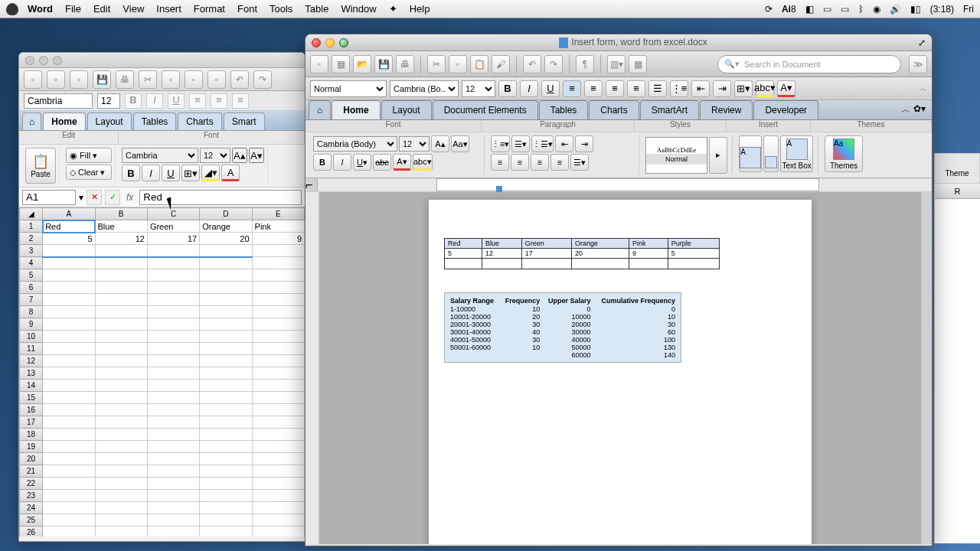  Describe the element at coordinates (322, 162) in the screenshot. I see `ribbon-bold: B` at that location.